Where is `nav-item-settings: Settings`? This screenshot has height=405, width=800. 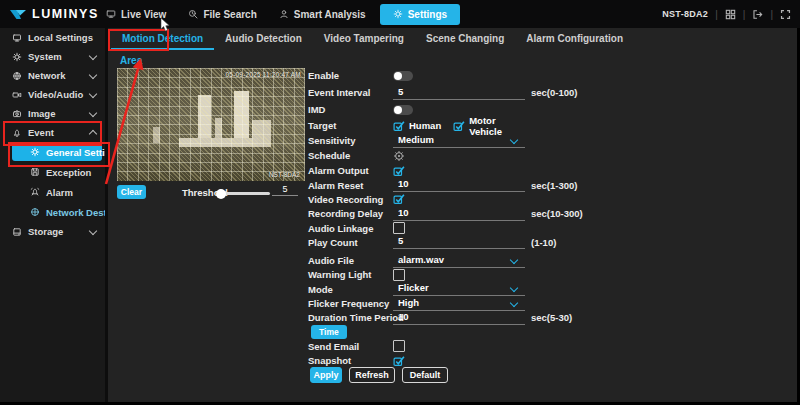 nav-item-settings: Settings is located at coordinates (420, 14).